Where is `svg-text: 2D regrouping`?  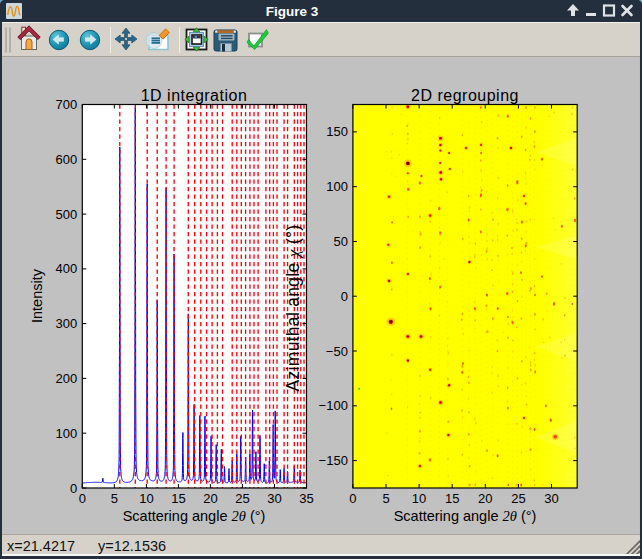 svg-text: 2D regrouping is located at coordinates (465, 96).